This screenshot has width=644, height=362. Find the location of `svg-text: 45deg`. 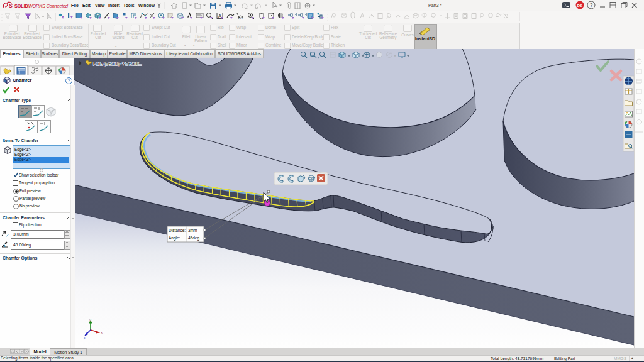

svg-text: 45deg is located at coordinates (194, 238).